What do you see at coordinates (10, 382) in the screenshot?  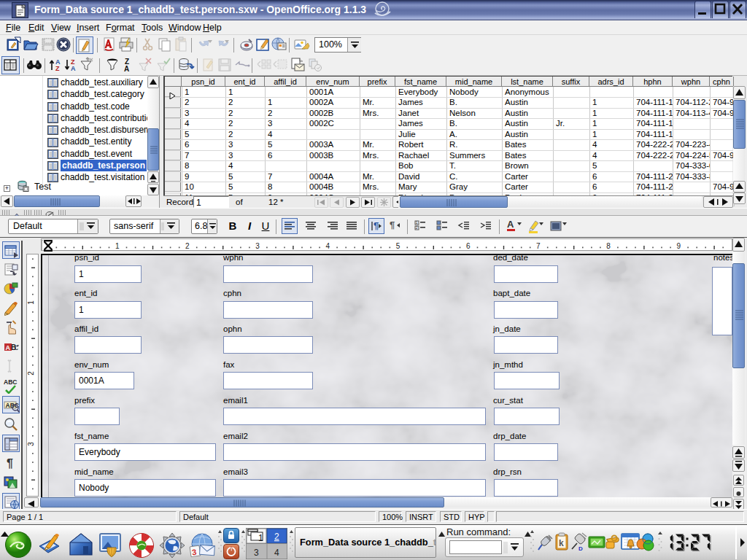 I see `svg-text: ABC` at bounding box center [10, 382].